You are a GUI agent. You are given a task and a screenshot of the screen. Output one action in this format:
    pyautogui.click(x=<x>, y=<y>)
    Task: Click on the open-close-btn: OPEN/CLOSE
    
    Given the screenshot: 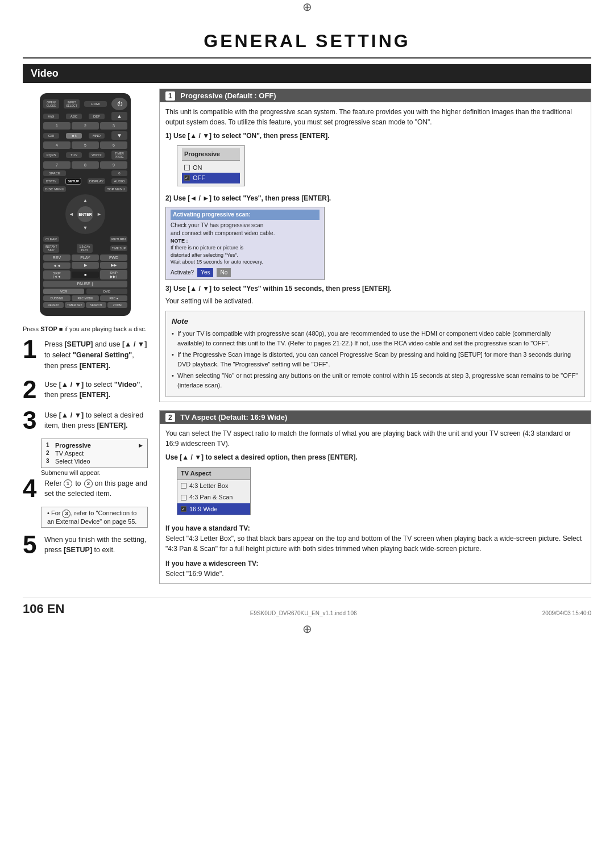 What is the action you would take?
    pyautogui.click(x=51, y=104)
    